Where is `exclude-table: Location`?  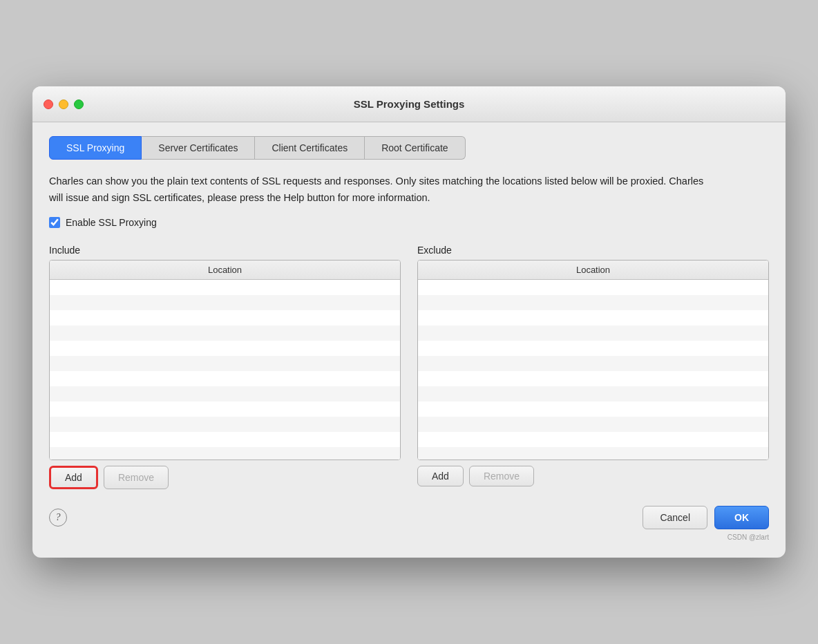
exclude-table: Location is located at coordinates (593, 360).